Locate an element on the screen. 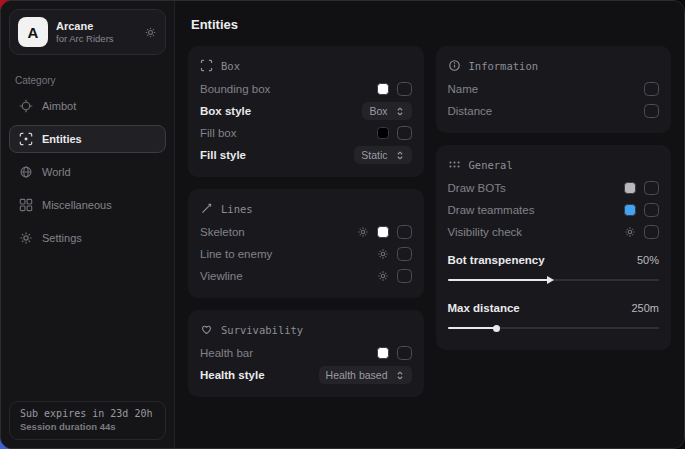  box-card: Box Bounding box Box style is located at coordinates (306, 112).